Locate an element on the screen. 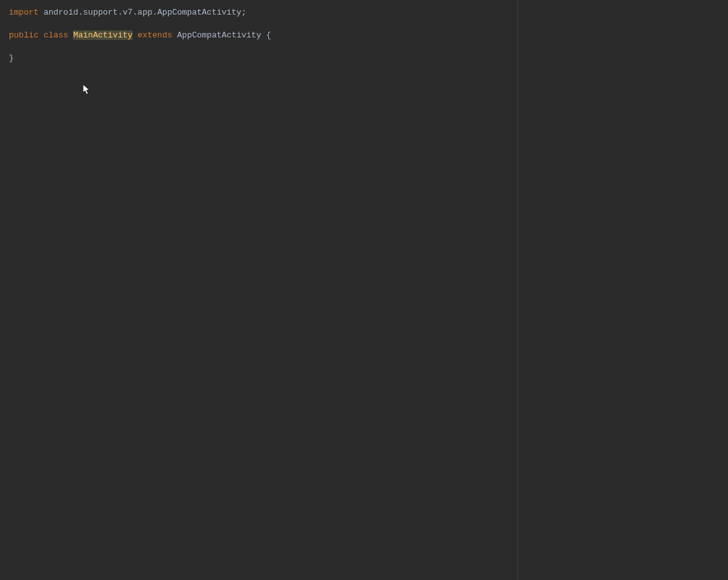 This screenshot has height=580, width=728. code-line-5: } is located at coordinates (368, 58).